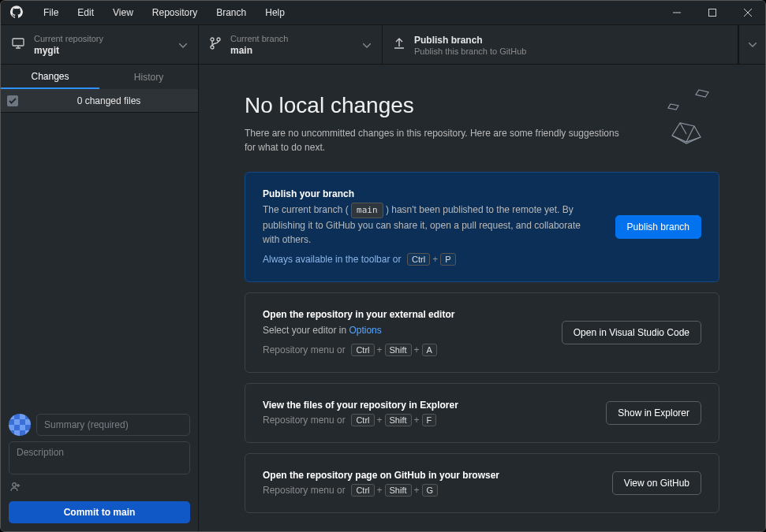 This screenshot has height=532, width=766. What do you see at coordinates (50, 13) in the screenshot?
I see `menu-file: File` at bounding box center [50, 13].